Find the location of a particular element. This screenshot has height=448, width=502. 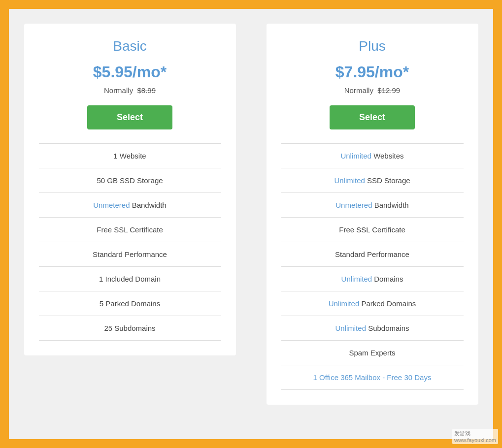

plus-normally-label: Normally is located at coordinates (359, 91).